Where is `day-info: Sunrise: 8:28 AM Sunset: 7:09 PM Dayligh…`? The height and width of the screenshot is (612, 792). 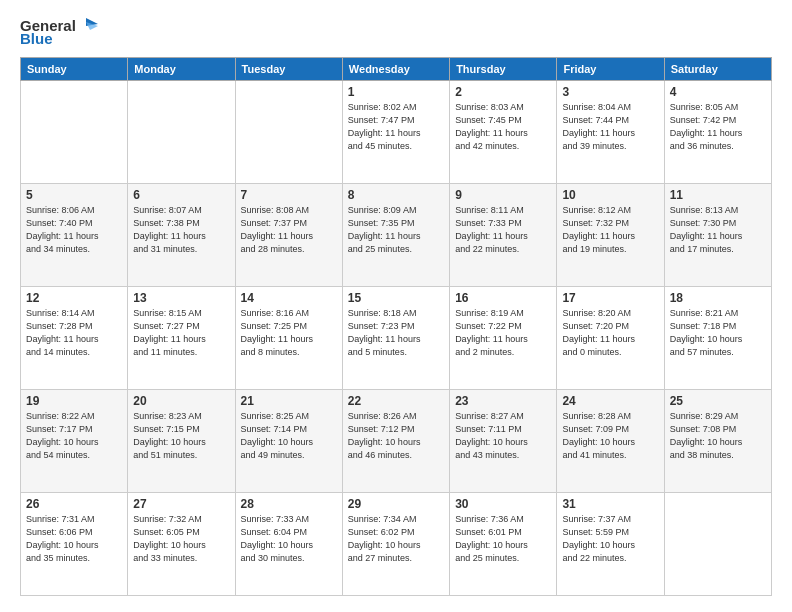
day-info: Sunrise: 8:28 AM Sunset: 7:09 PM Dayligh… is located at coordinates (610, 436).